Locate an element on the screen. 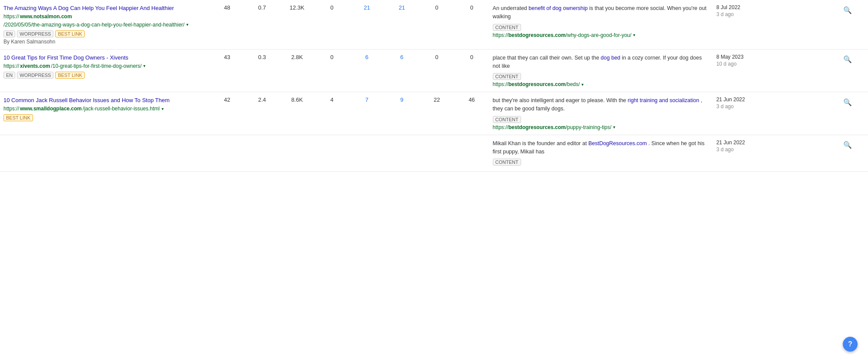 Image resolution: width=868 pixels, height=362 pixels. col6_blue-cell: 9 is located at coordinates (402, 114).